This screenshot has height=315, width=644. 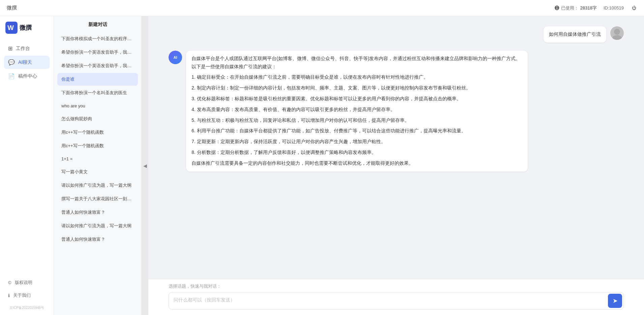 What do you see at coordinates (357, 88) in the screenshot?
I see `ai-para-2: 2. 制定内容计划：制定一份详细的内容计划，包括发布时间、频率、主题、文案、图片…` at bounding box center [357, 88].